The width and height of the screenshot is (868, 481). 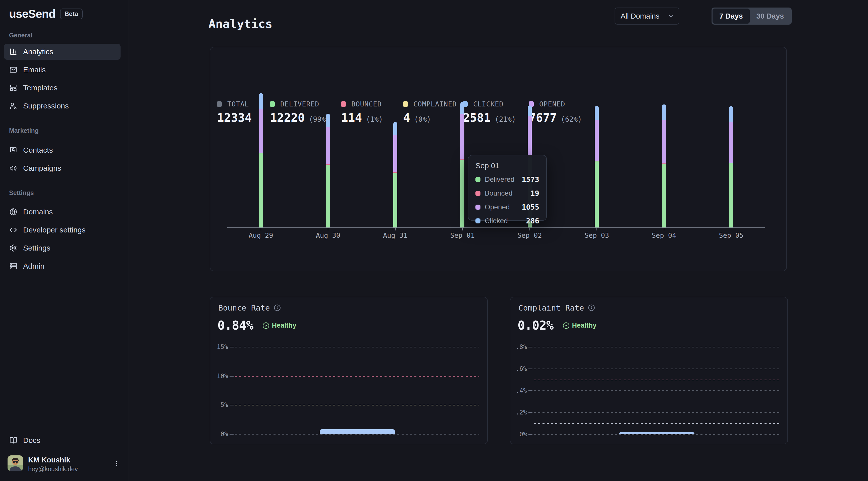 What do you see at coordinates (62, 440) in the screenshot?
I see `sidebar-item-docs: Docs` at bounding box center [62, 440].